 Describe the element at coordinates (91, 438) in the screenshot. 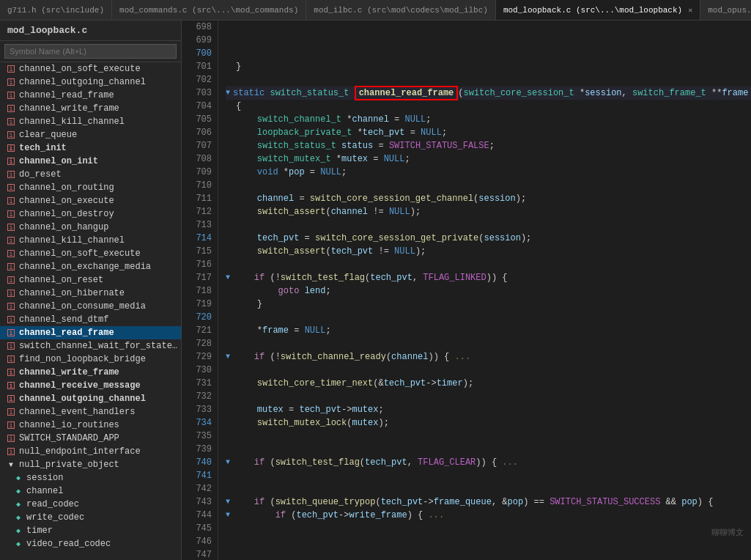

I see `sidebar-item-switch_standard_app: iSWITCH_STANDARD_APP` at that location.